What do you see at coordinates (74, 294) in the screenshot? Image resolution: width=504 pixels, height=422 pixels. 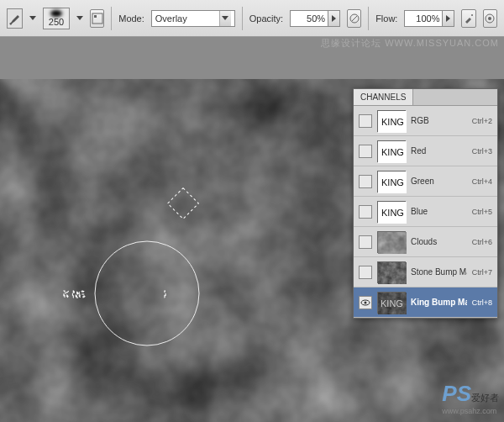 I see `king-selection-outline: K NG` at bounding box center [74, 294].